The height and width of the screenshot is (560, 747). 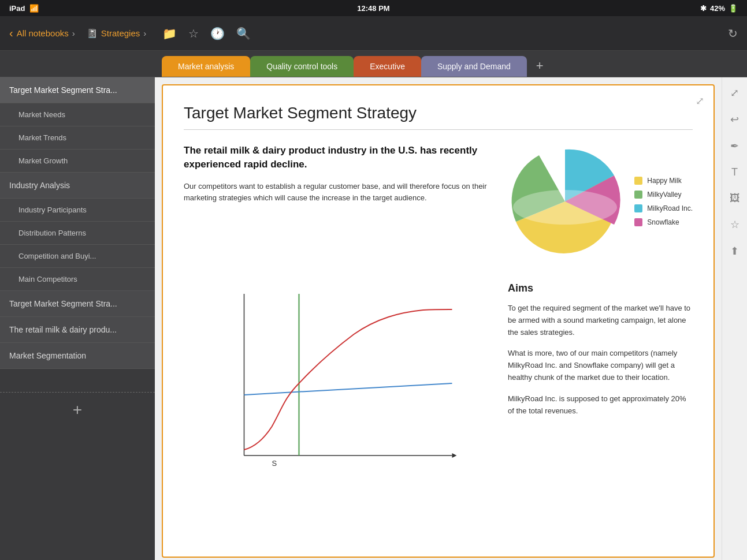 I want to click on intro-heading: The retail milk & dairy product industry…, so click(x=336, y=158).